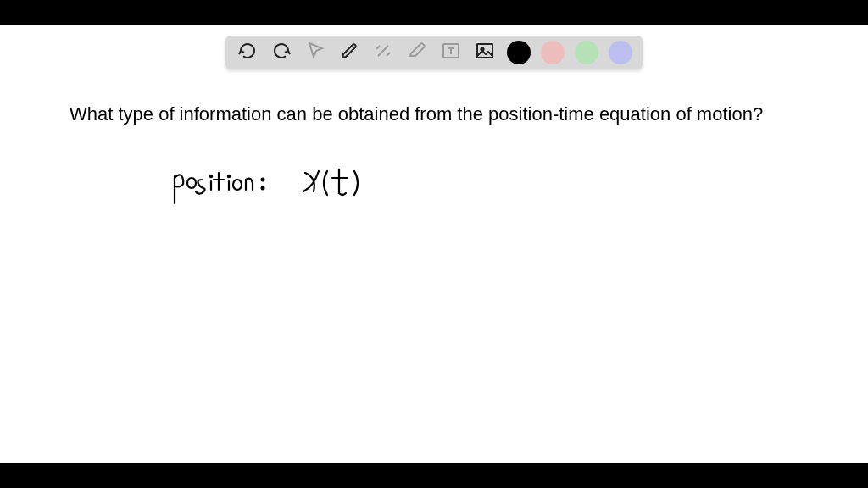 Image resolution: width=868 pixels, height=488 pixels. What do you see at coordinates (485, 53) in the screenshot?
I see `image-button` at bounding box center [485, 53].